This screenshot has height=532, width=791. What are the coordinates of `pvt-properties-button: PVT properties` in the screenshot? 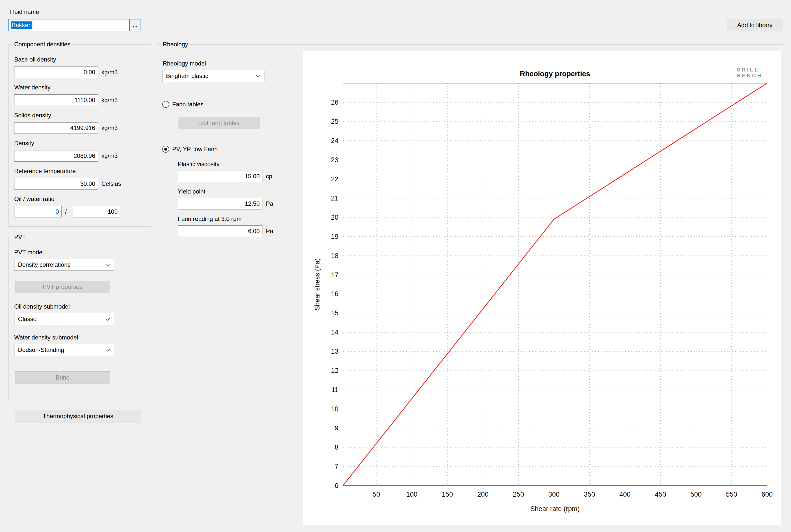 It's located at (62, 287).